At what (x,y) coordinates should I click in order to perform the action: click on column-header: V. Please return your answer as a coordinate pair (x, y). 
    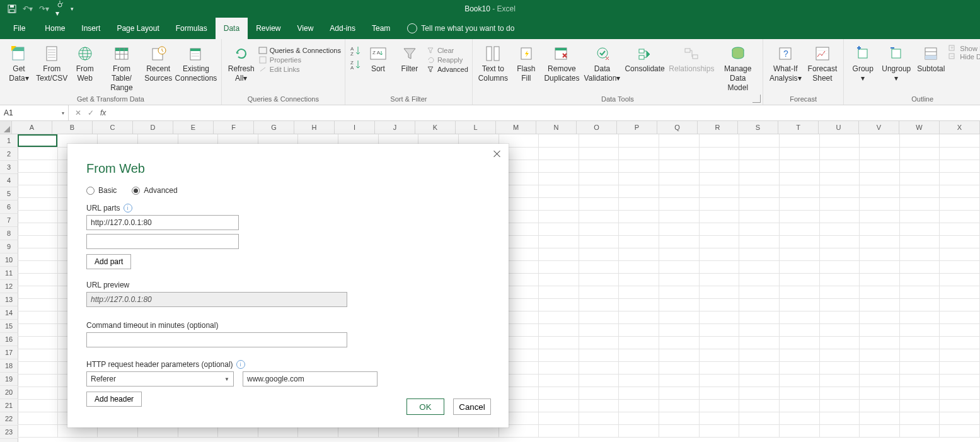
    Looking at the image, I should click on (879, 127).